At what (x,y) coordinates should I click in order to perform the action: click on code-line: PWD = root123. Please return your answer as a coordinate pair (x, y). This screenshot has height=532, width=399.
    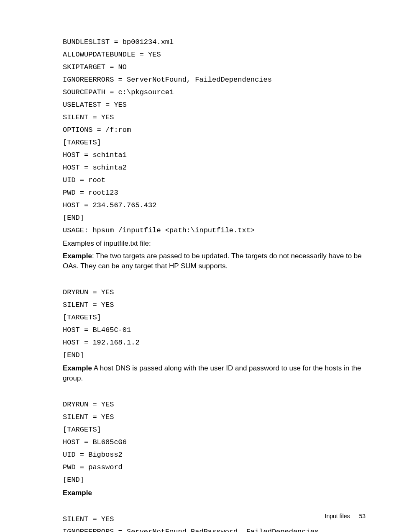
    Looking at the image, I should click on (90, 193).